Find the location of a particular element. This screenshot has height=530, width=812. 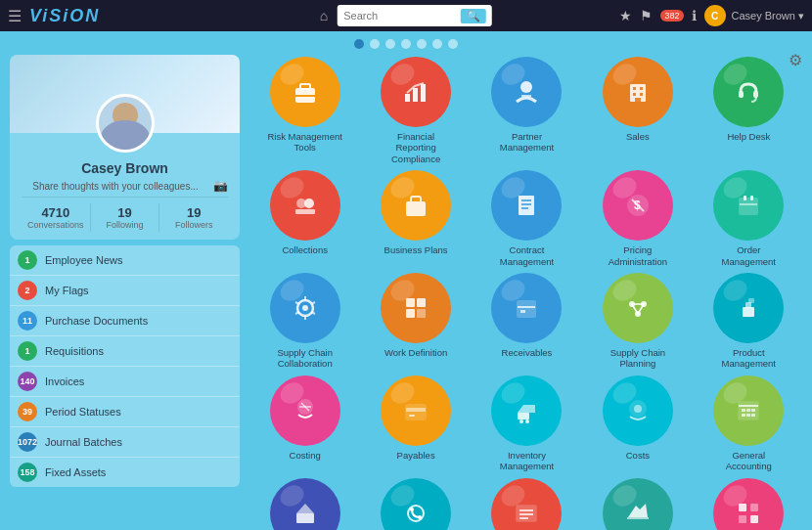

app-icon-hr: HR is located at coordinates (749, 505).